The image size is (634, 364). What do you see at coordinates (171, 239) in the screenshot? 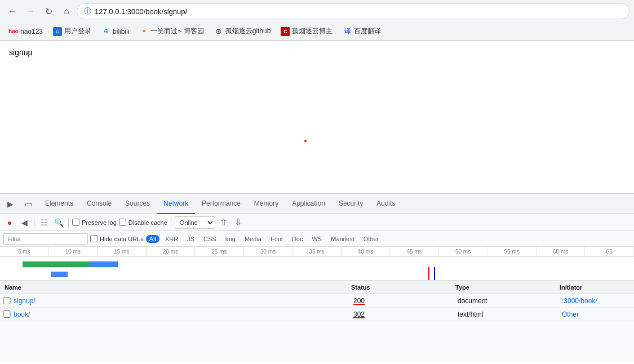
I see `filter-xhr: XHR` at bounding box center [171, 239].